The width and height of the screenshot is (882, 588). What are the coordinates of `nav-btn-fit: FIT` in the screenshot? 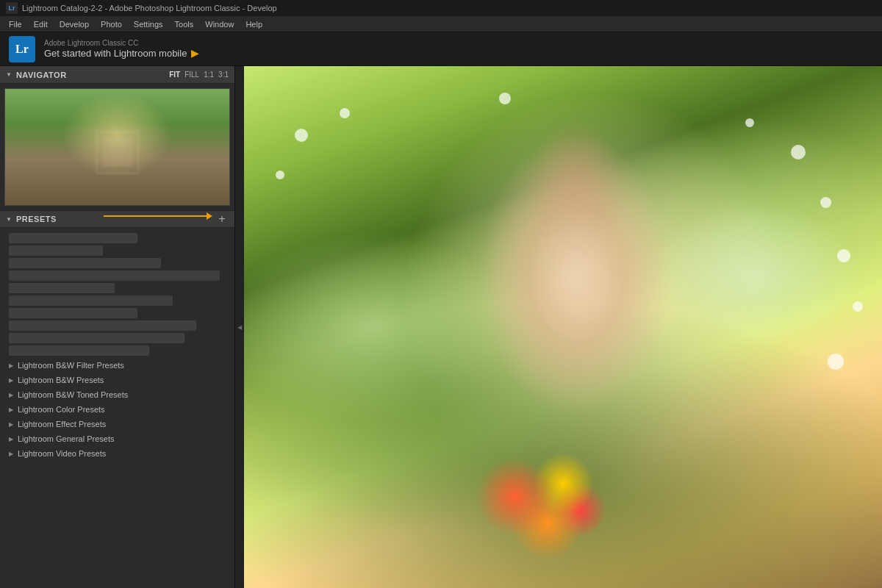 It's located at (175, 75).